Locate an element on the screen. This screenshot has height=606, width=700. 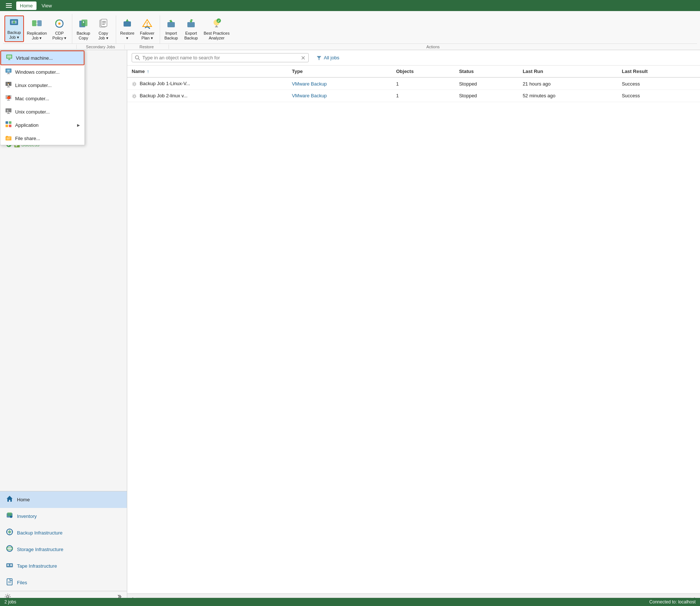
mac-computer-icon: 🍎 is located at coordinates (8, 98).